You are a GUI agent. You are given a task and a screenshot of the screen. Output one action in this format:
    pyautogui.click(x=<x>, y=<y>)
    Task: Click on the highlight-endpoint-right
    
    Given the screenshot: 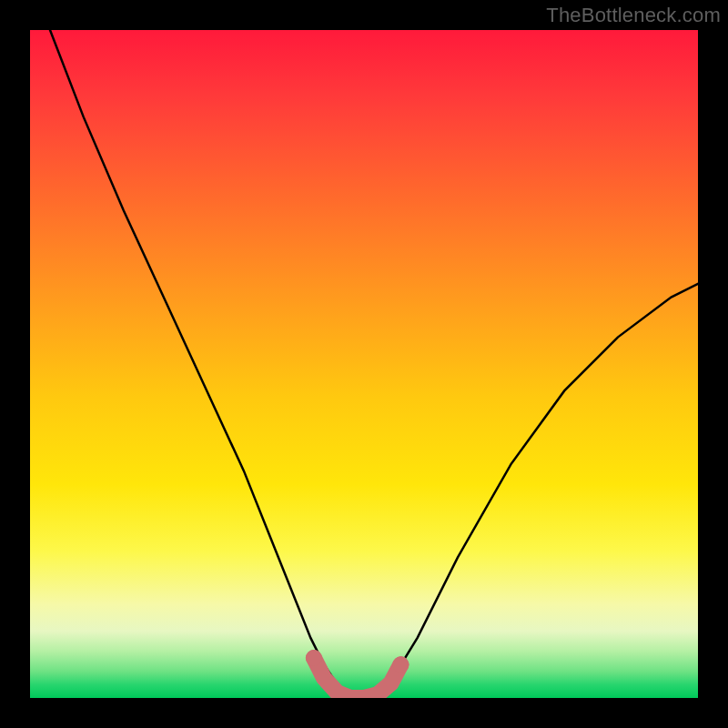 What is the action you would take?
    pyautogui.click(x=400, y=664)
    